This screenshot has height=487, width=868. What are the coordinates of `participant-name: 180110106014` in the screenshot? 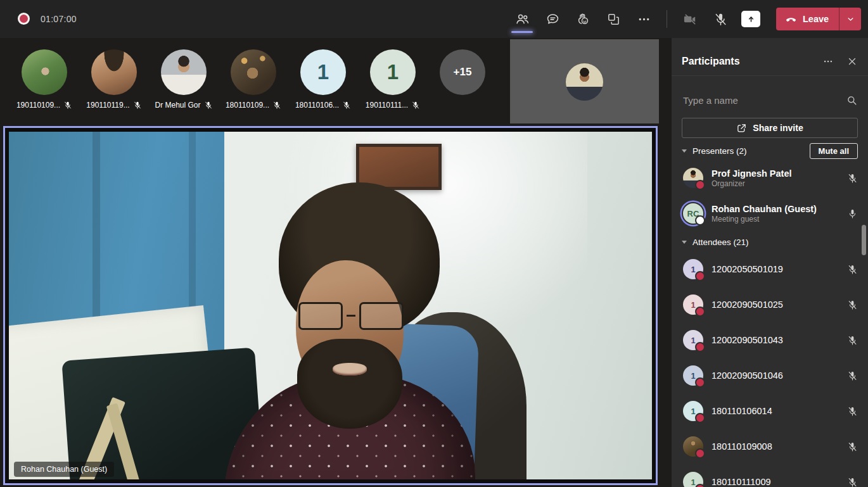 It's located at (742, 411).